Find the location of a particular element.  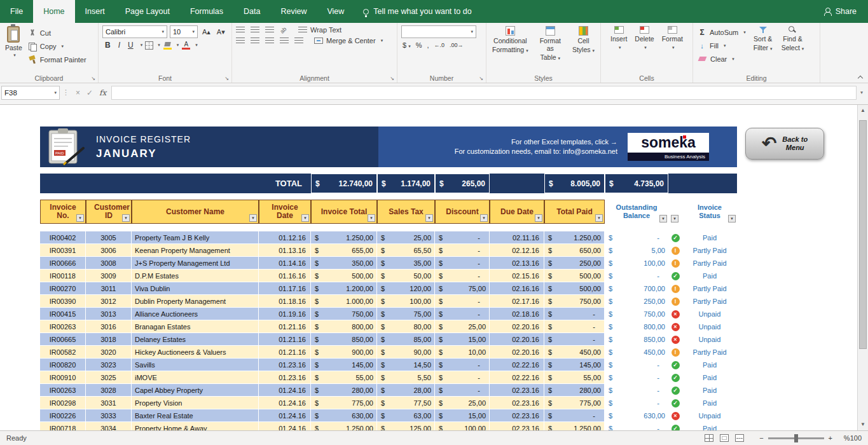

zoom-out-icon: − is located at coordinates (761, 438).